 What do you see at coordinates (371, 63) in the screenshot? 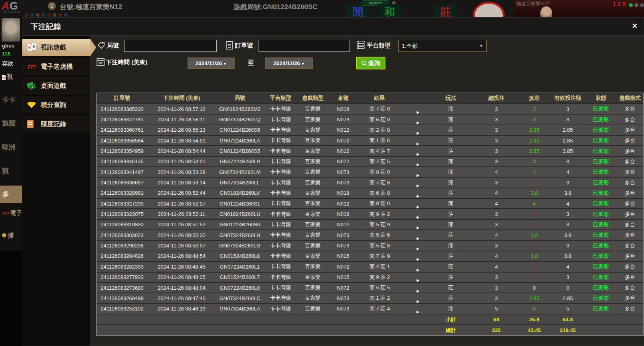
I see `search-button: 查詢` at bounding box center [371, 63].